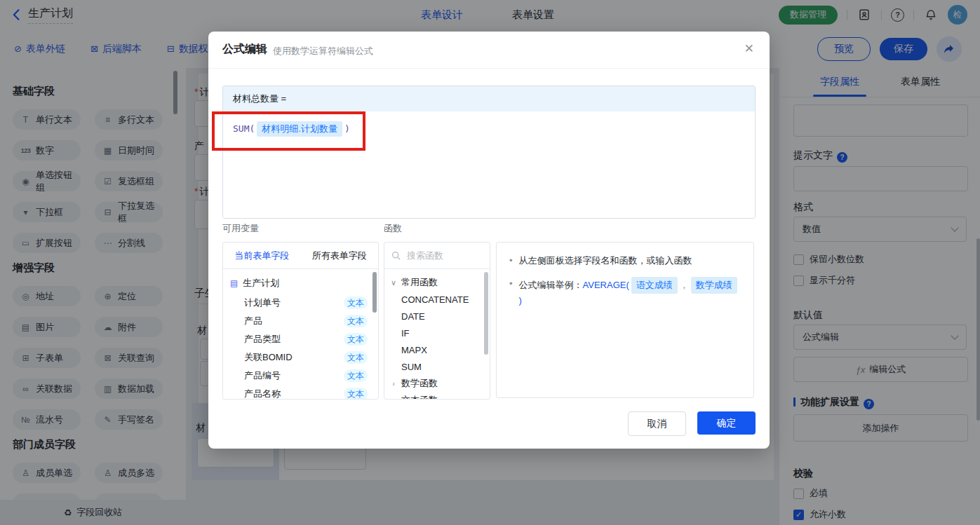 The height and width of the screenshot is (525, 980). What do you see at coordinates (393, 229) in the screenshot?
I see `functions-label: 函数` at bounding box center [393, 229].